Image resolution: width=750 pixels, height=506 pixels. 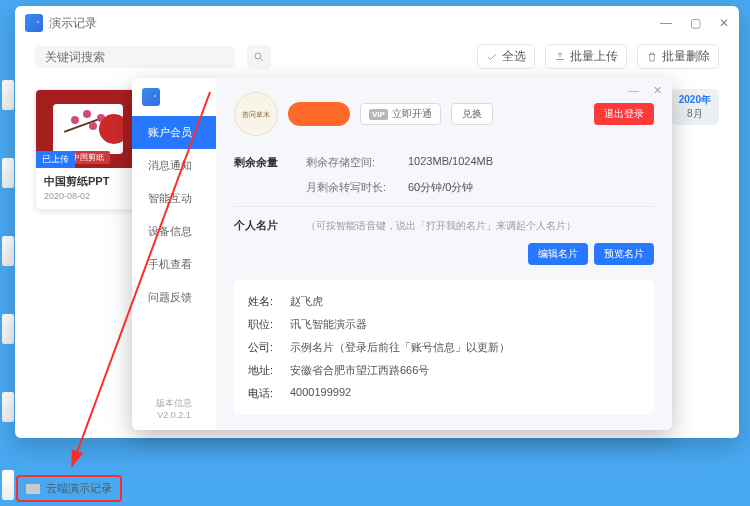 What do you see at coordinates (506, 56) in the screenshot?
I see `select-all-button: 全选` at bounding box center [506, 56].